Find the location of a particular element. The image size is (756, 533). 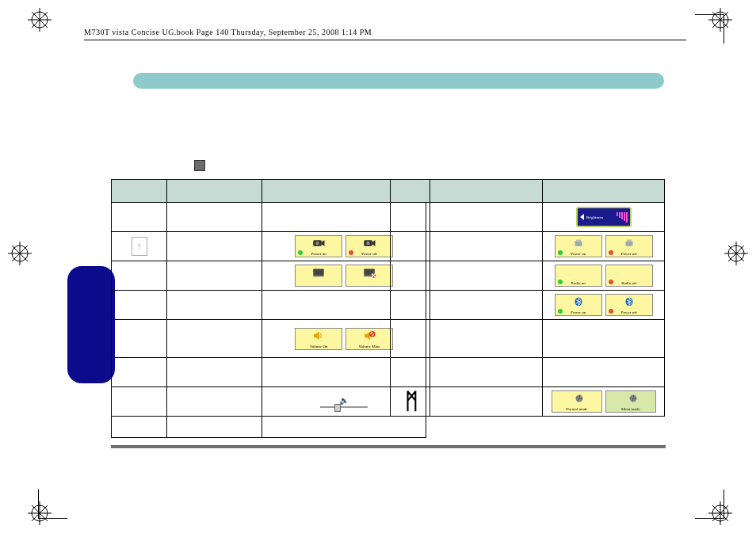

crop-mark-top-left is located at coordinates (40, 20).